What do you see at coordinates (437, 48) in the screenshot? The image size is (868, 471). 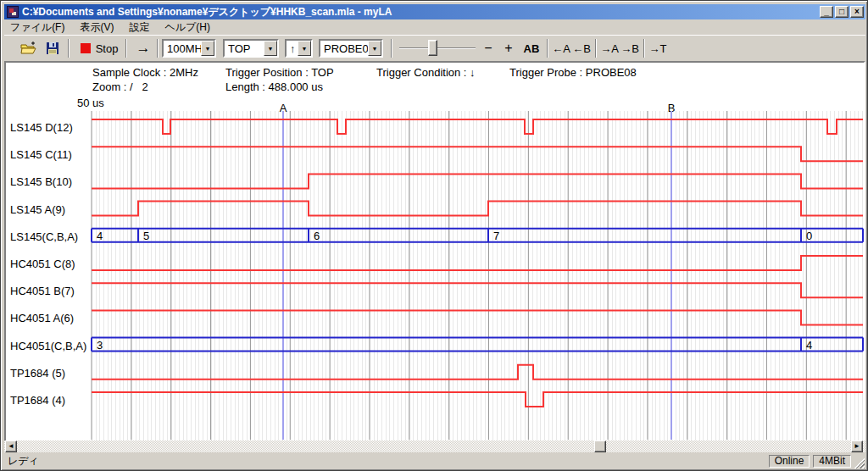 I see `zoom-slider-track` at bounding box center [437, 48].